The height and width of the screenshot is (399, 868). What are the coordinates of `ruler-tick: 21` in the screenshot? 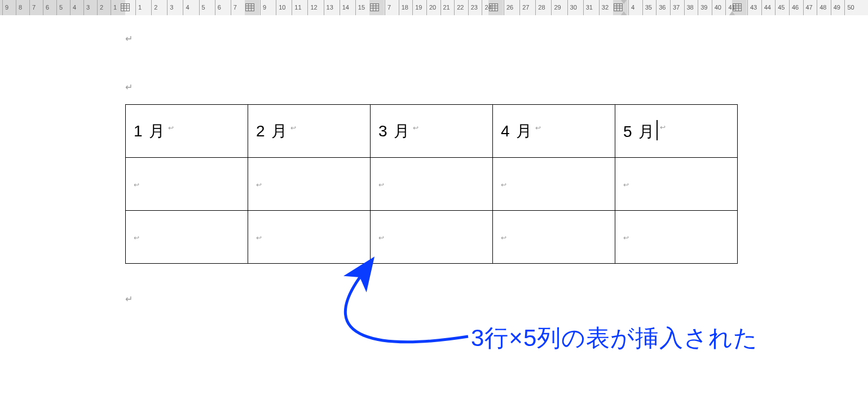 It's located at (441, 8).